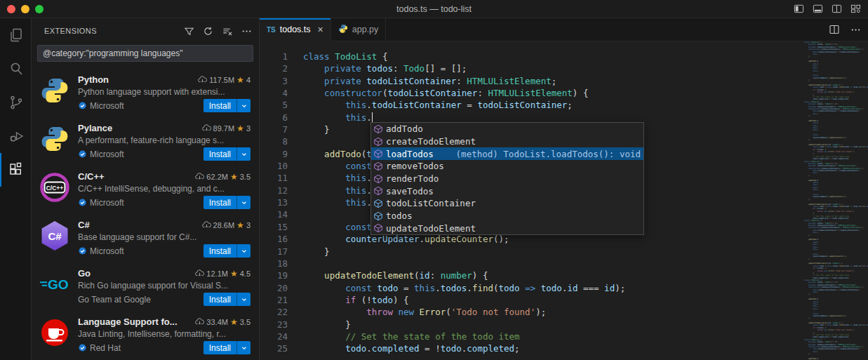 The image size is (868, 360). I want to click on code-line: 19 updateTodoElement(id: number) {, so click(530, 275).